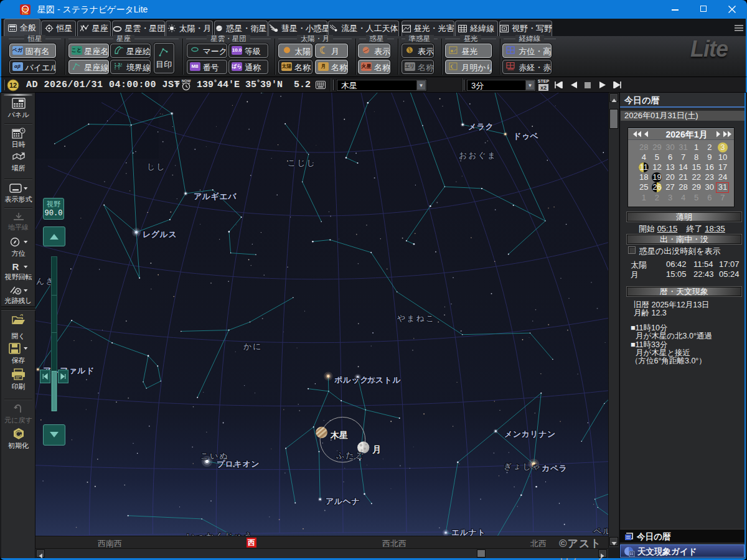 The width and height of the screenshot is (747, 560). Describe the element at coordinates (302, 163) in the screenshot. I see `svg-text: こじし` at that location.